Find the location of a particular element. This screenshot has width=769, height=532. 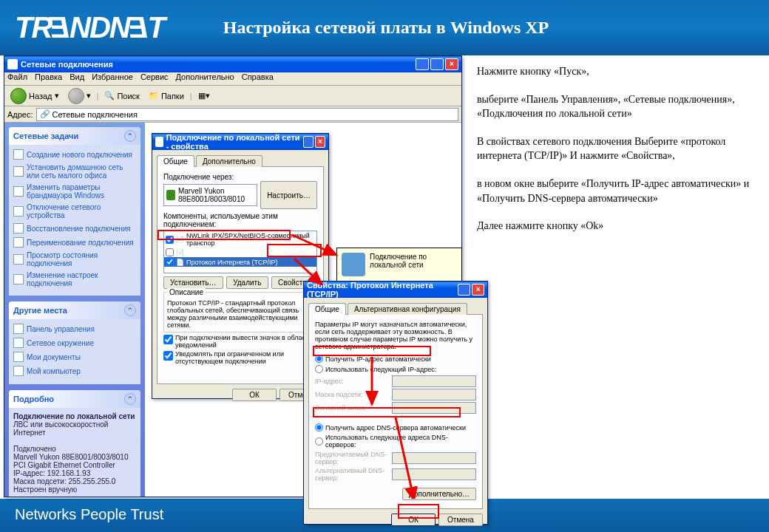

dns-auto-radio: Получить адрес DNS-сервера автоматически is located at coordinates (396, 427).